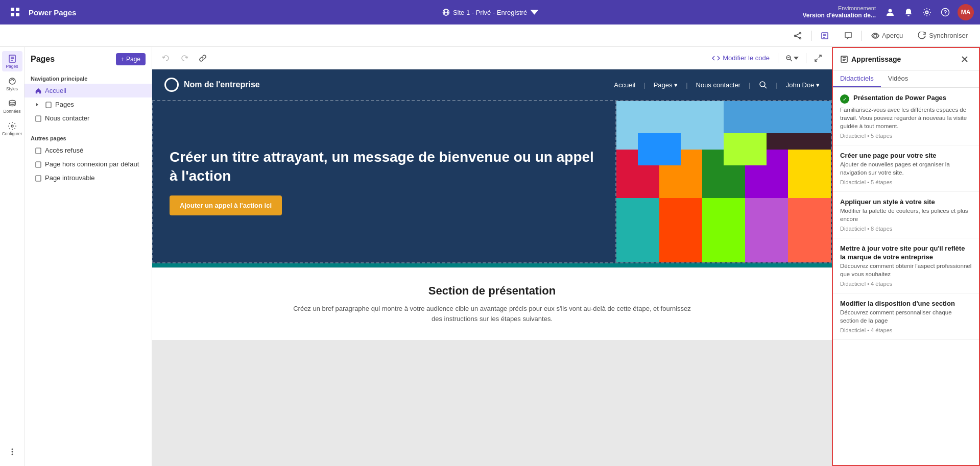 This screenshot has height=466, width=980. Describe the element at coordinates (492, 291) in the screenshot. I see `section-title: Section de présentation` at that location.